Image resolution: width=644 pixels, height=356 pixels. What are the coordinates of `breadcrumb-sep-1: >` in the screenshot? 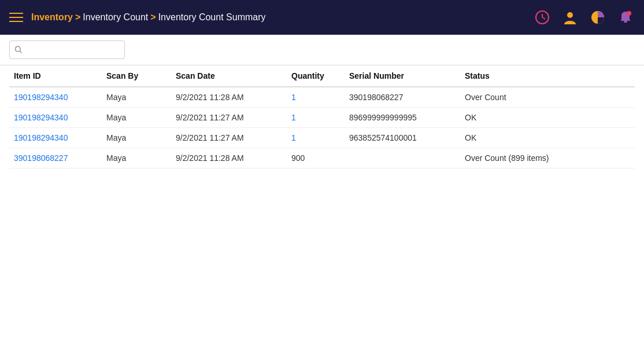 It's located at (77, 17).